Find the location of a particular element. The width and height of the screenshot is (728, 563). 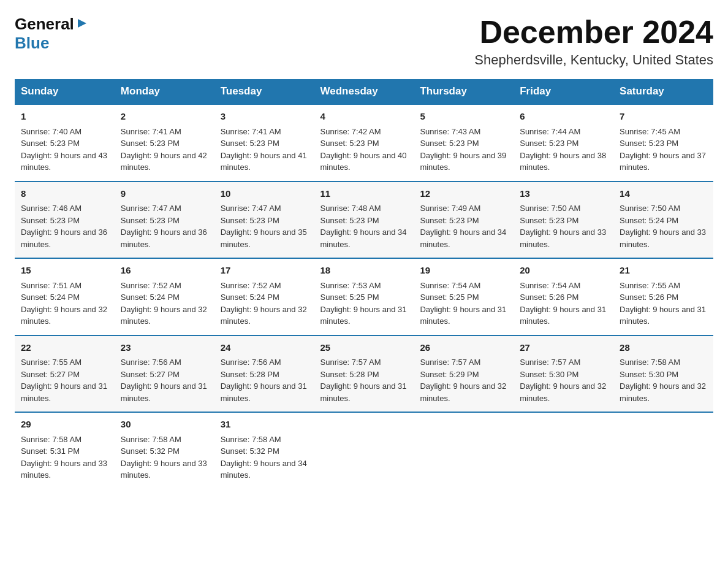

day-number: 8 is located at coordinates (65, 194).